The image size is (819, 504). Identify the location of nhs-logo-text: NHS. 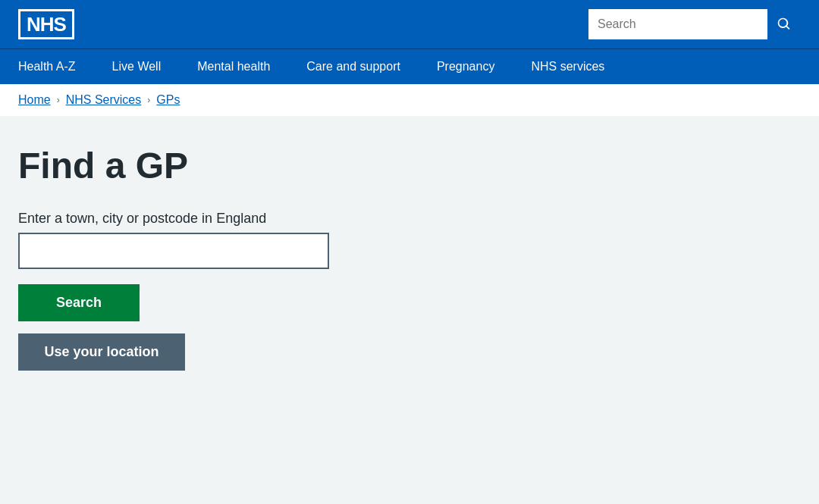
(46, 24).